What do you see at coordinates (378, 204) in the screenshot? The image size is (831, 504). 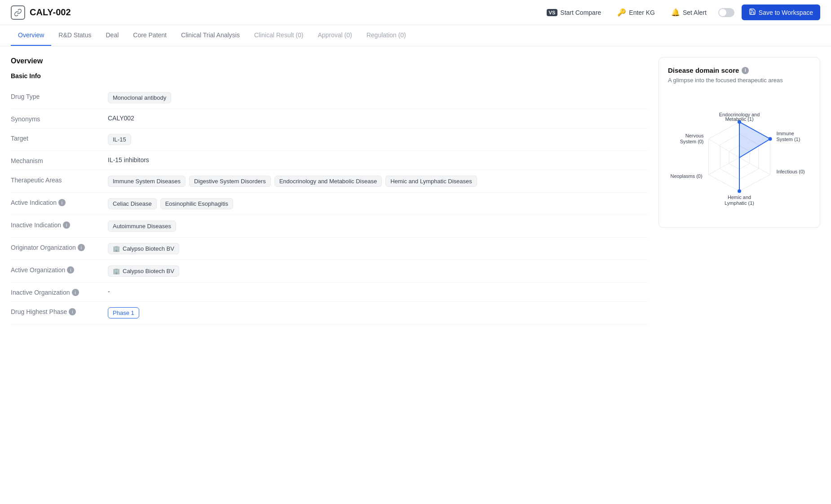 I see `active-indication-value: Celiac Disease Eosinophilic Esophagitis` at bounding box center [378, 204].